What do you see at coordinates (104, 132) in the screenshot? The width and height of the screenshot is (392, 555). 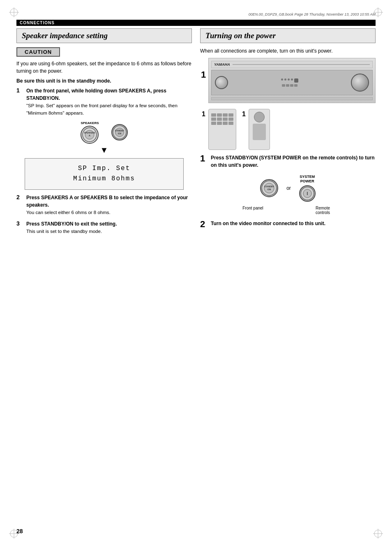 I see `speakers-illustration: SPEAKERS SPEAKERS A STANDBY` at bounding box center [104, 132].